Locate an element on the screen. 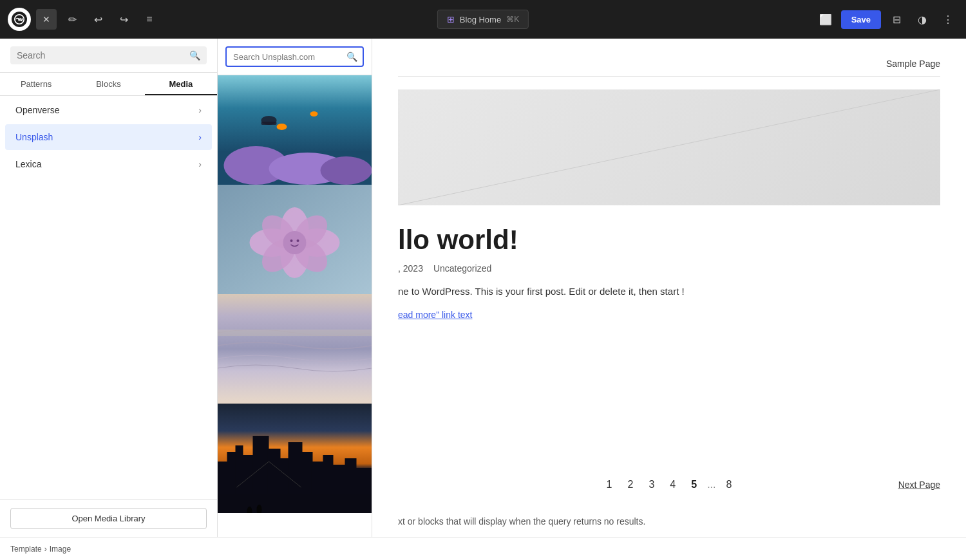 This screenshot has width=966, height=560. wp-logo: W is located at coordinates (19, 19).